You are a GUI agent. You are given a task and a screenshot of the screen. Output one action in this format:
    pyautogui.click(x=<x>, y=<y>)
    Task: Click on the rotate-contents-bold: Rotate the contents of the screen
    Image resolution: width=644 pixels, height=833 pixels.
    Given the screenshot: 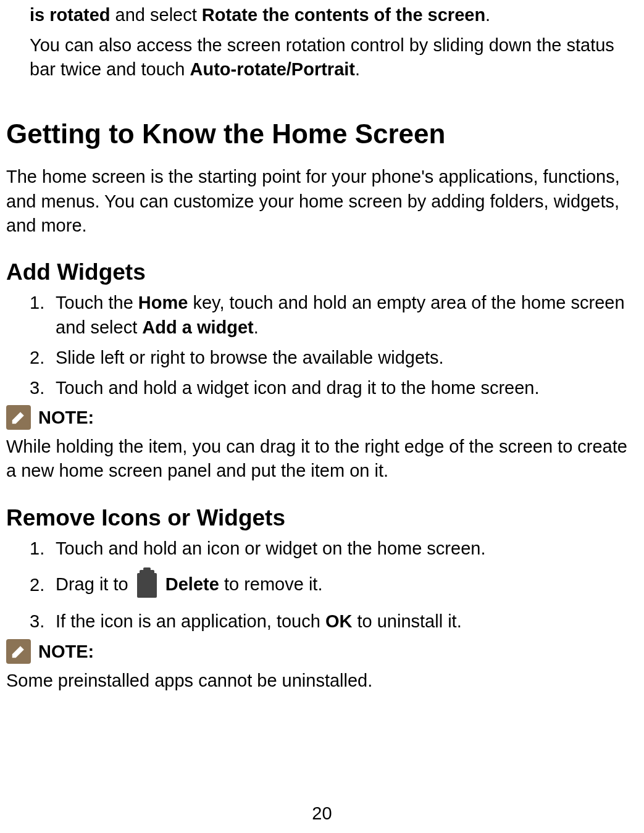 What is the action you would take?
    pyautogui.click(x=343, y=15)
    